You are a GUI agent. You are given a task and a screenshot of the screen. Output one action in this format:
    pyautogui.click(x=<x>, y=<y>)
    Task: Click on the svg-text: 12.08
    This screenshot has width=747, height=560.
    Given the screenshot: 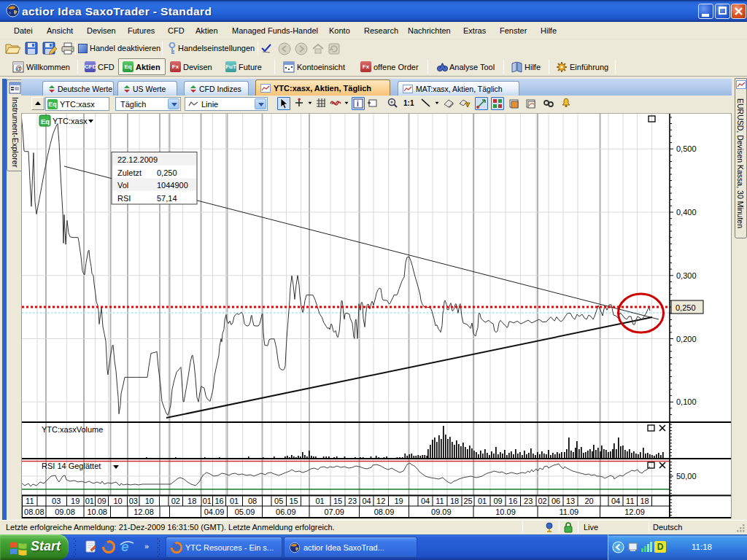 What is the action you would take?
    pyautogui.click(x=144, y=512)
    